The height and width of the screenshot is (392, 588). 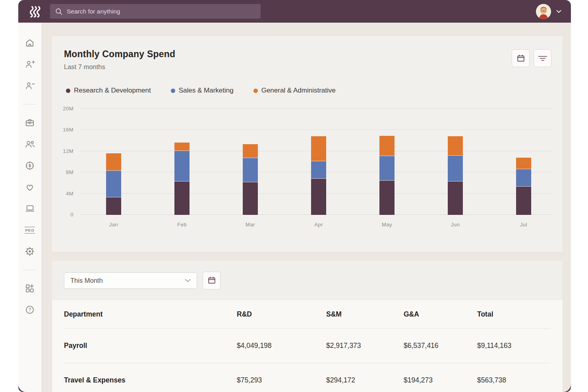 I want to click on sidebar-item-person-minus, so click(x=30, y=86).